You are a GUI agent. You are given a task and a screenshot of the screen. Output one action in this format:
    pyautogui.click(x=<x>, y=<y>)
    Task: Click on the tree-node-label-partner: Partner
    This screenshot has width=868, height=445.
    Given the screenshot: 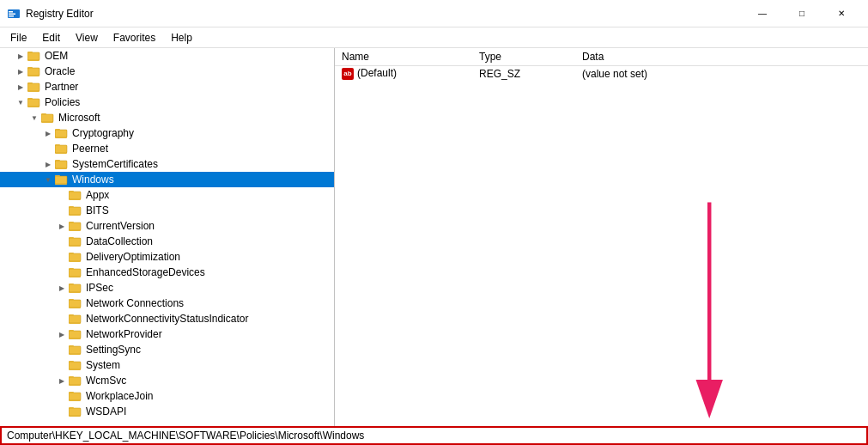 What is the action you would take?
    pyautogui.click(x=60, y=87)
    